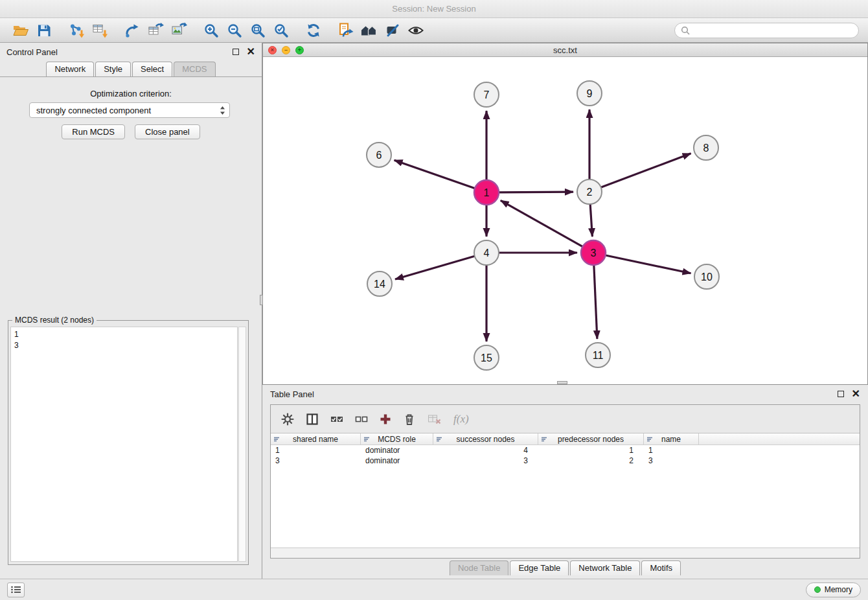 This screenshot has height=600, width=868. Describe the element at coordinates (593, 253) in the screenshot. I see `svg-text: 3` at that location.